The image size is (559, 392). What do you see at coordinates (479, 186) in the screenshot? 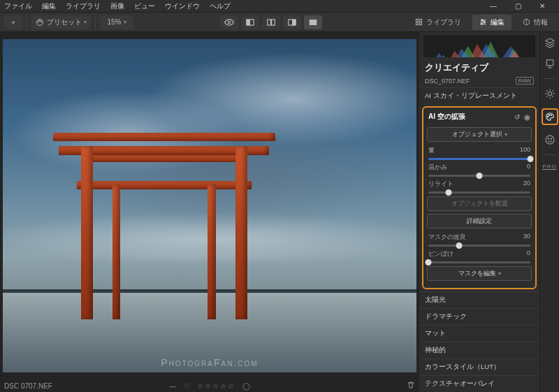
I see `slider-relight: リライト20` at bounding box center [479, 186].